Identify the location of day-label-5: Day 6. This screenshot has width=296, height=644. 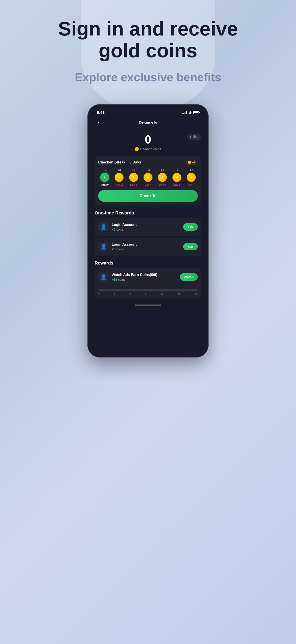
(177, 185).